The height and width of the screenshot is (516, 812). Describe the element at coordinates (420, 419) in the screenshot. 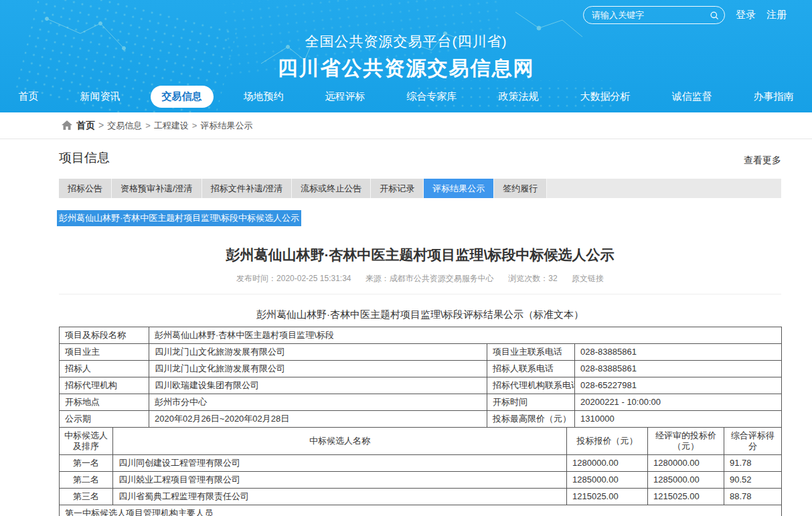

I see `table-row: 公示期 2020年02月26日~2020年02月28日 投标最高限价（元） 13…` at that location.